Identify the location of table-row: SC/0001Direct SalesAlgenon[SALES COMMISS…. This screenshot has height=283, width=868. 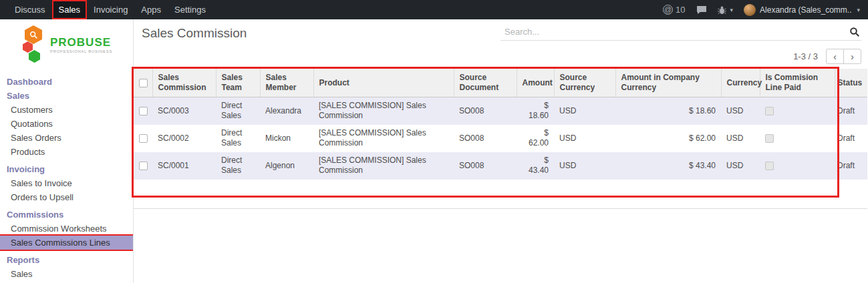
(500, 166).